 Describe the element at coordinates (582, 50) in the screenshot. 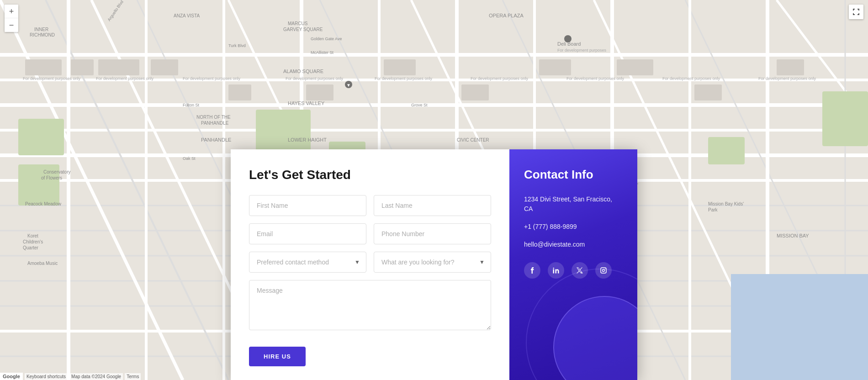

I see `svg-text: For development purposes` at that location.